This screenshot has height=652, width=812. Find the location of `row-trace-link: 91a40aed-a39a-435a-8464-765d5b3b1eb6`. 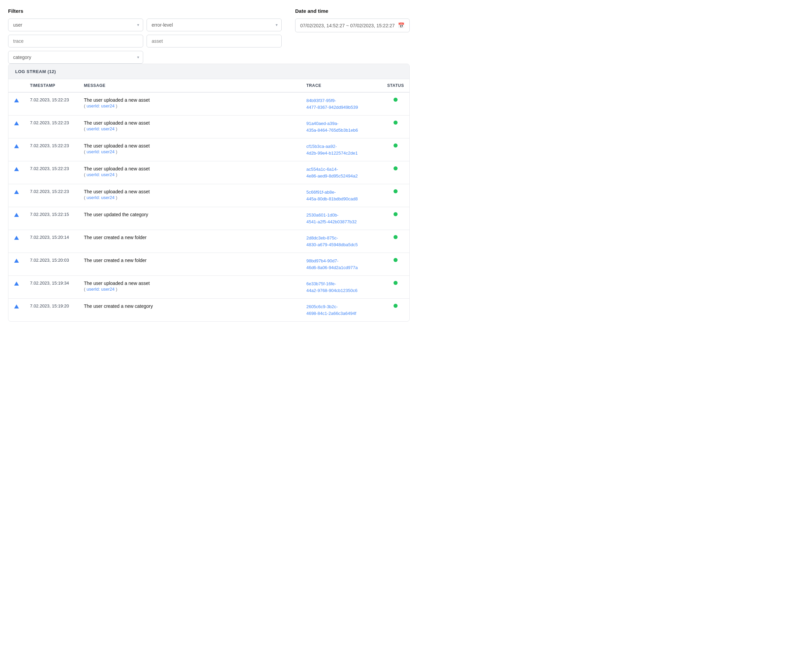

row-trace-link: 91a40aed-a39a-435a-8464-765d5b3b1eb6 is located at coordinates (332, 126).